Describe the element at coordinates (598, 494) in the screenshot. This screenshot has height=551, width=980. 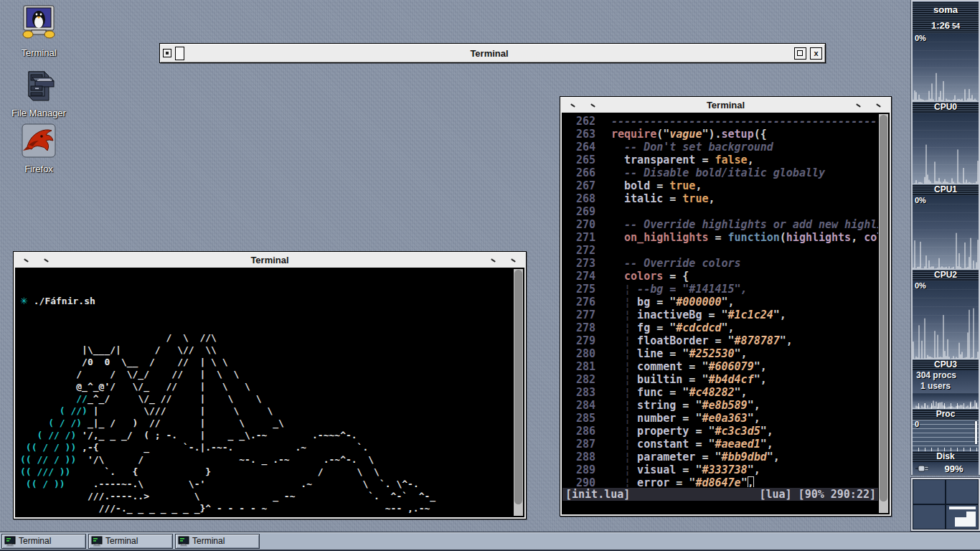
I see `statusline-filename: [init.lua]` at that location.